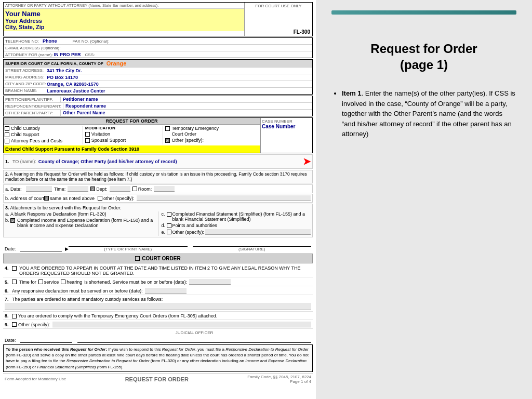 The image size is (532, 399). I want to click on checkbox-attach-b: ✓, so click(12, 220).